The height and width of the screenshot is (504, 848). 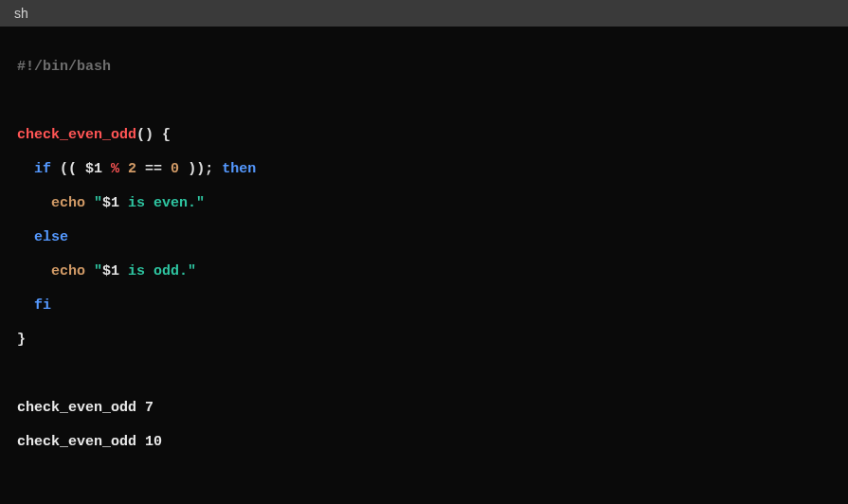 What do you see at coordinates (424, 204) in the screenshot?
I see `code-line-echo-even: echo "$1 is even."` at bounding box center [424, 204].